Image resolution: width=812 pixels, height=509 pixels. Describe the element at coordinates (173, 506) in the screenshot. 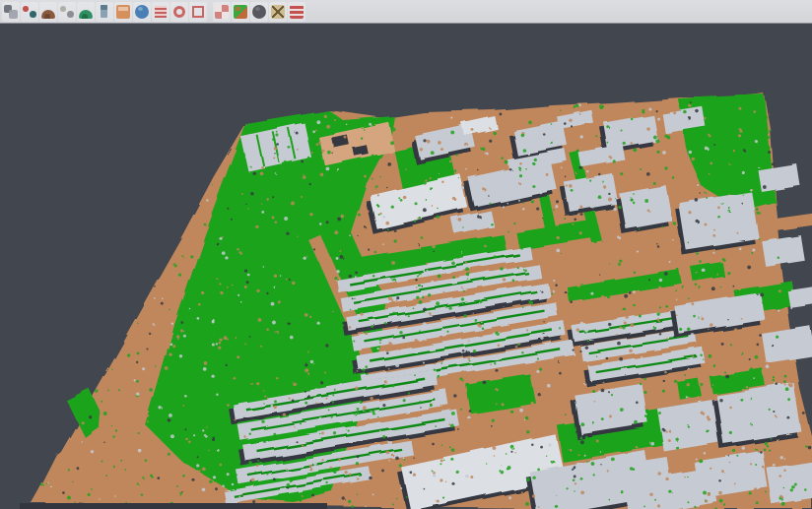

I see `cloud-bottom-shade` at that location.